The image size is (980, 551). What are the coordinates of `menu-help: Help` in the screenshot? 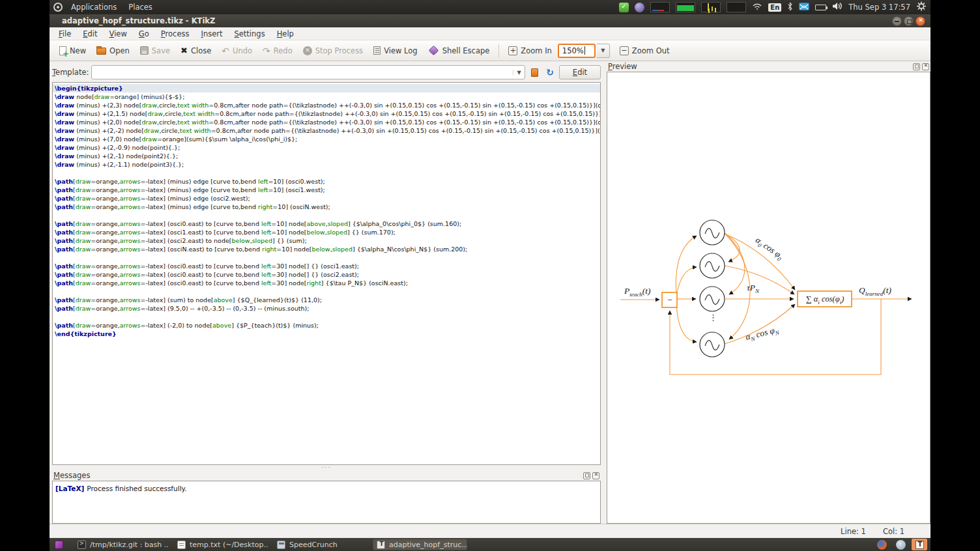 It's located at (285, 34).